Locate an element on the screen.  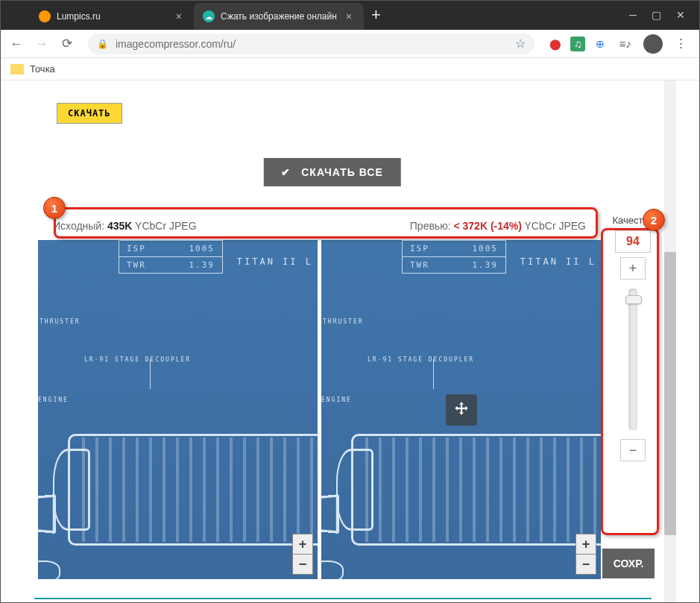
tab-title: Lumpics.ru is located at coordinates (79, 16).